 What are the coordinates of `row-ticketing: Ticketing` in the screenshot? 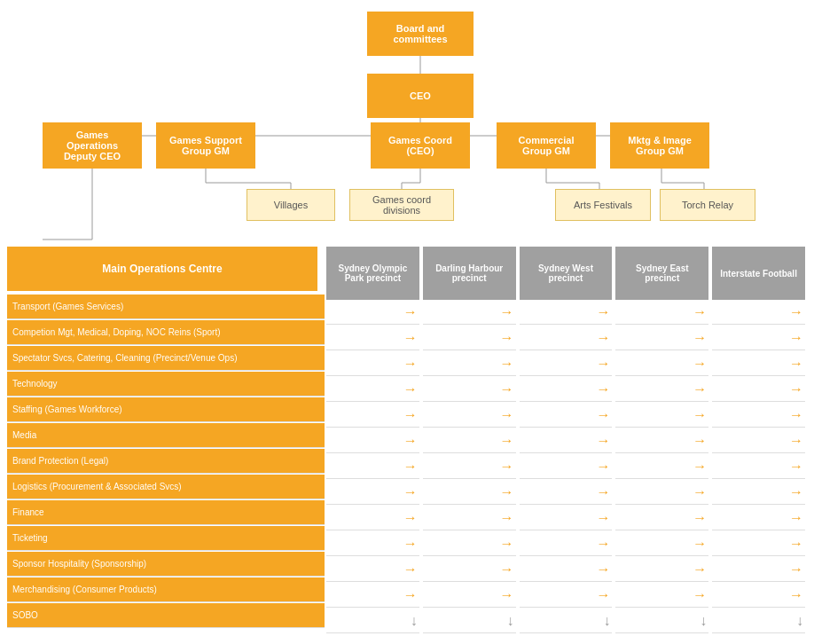 It's located at (166, 538).